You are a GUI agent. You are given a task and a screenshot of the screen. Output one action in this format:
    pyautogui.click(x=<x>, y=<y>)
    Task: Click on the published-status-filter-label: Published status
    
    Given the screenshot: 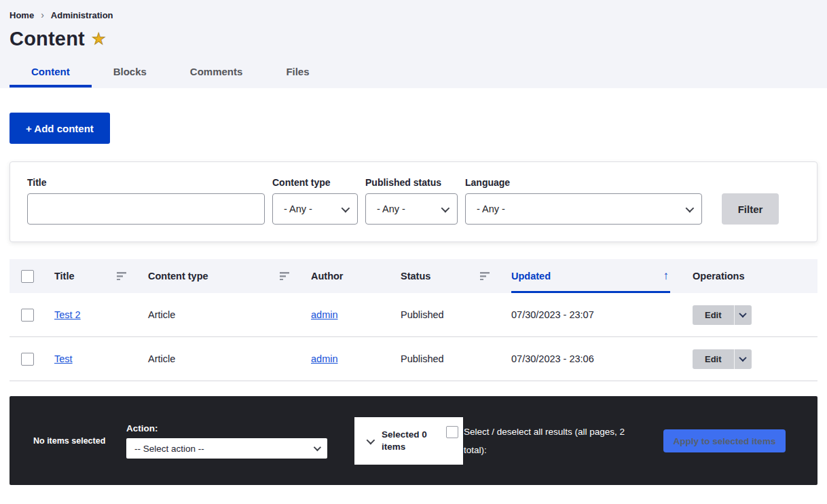 What is the action you would take?
    pyautogui.click(x=411, y=182)
    